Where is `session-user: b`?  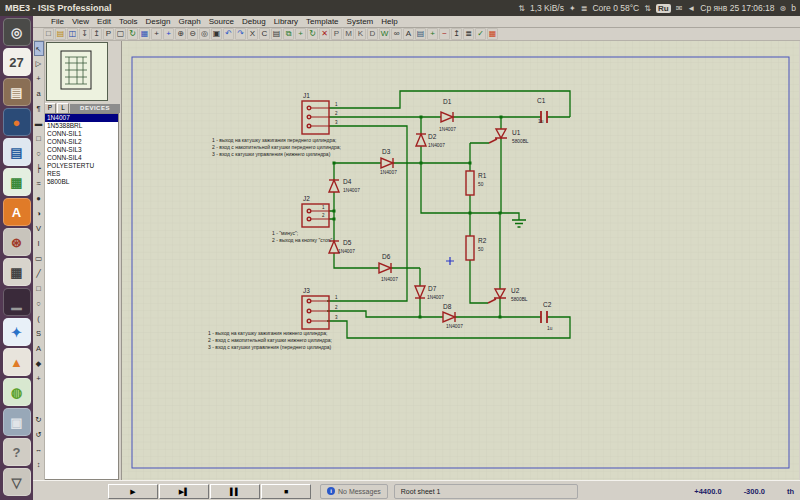
session-user: b is located at coordinates (794, 8).